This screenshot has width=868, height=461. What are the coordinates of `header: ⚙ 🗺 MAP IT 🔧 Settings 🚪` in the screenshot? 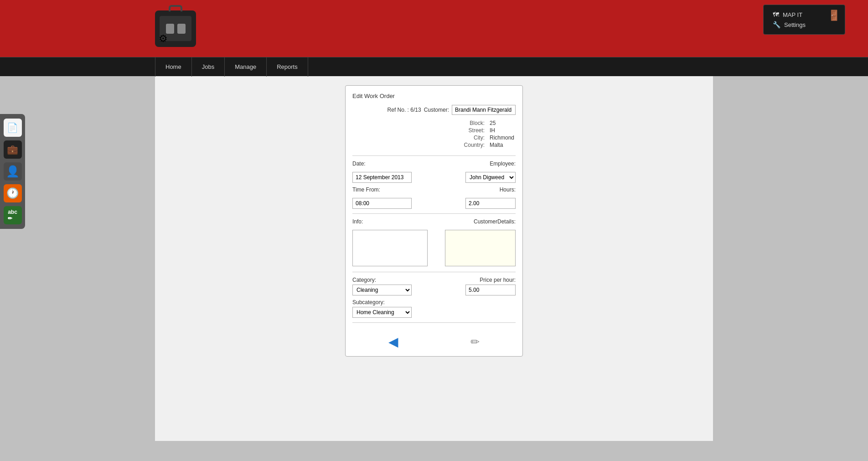 It's located at (434, 28).